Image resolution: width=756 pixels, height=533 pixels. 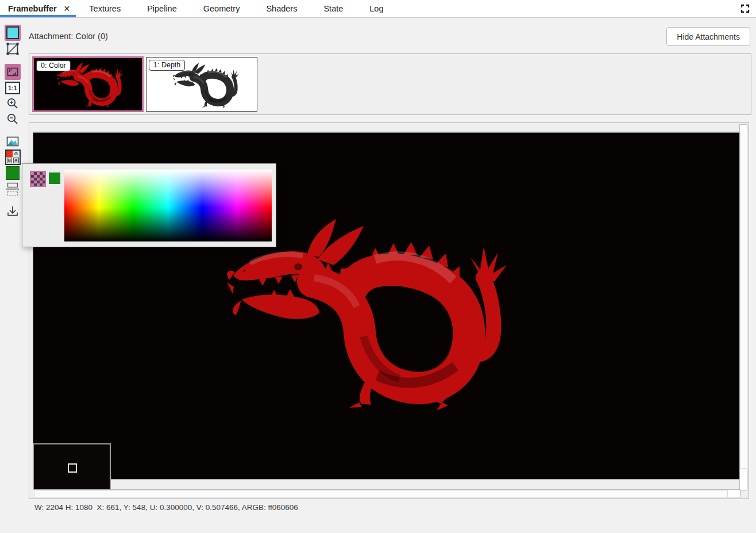 What do you see at coordinates (167, 66) in the screenshot?
I see `attachment-thumb-depth-label: 1: Depth` at bounding box center [167, 66].